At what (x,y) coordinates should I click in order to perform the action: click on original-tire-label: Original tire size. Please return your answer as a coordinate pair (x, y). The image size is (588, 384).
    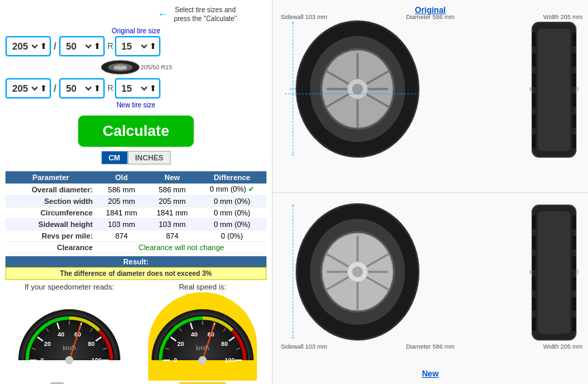
    Looking at the image, I should click on (136, 31).